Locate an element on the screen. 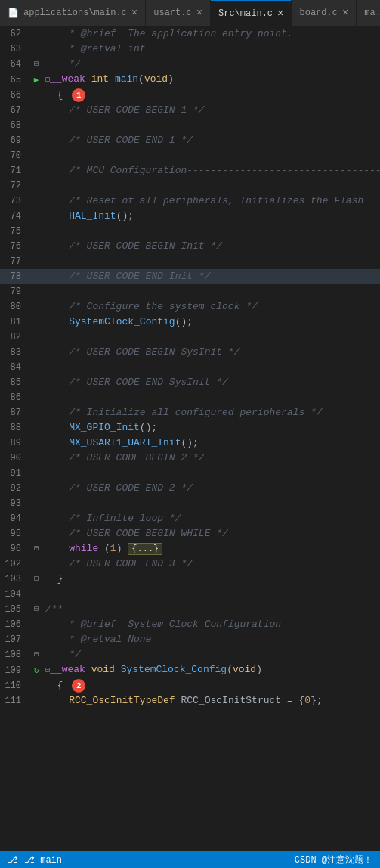 The height and width of the screenshot is (868, 380). line-number: 64 is located at coordinates (15, 64).